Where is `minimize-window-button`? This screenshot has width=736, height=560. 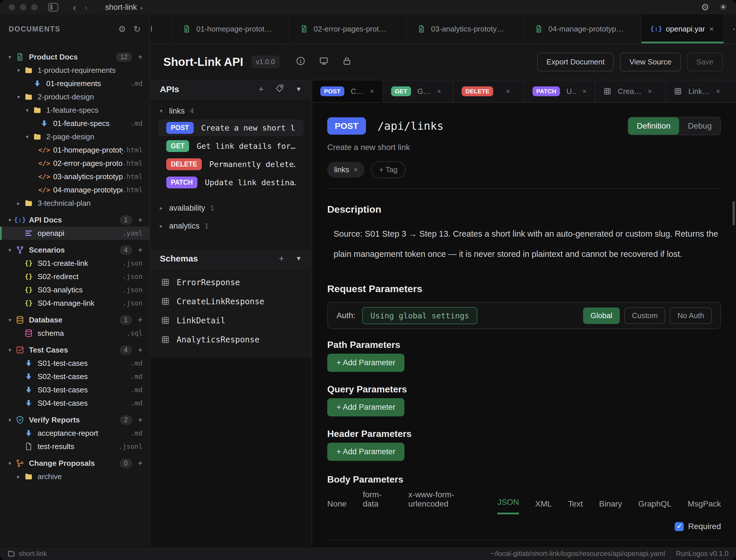 minimize-window-button is located at coordinates (23, 7).